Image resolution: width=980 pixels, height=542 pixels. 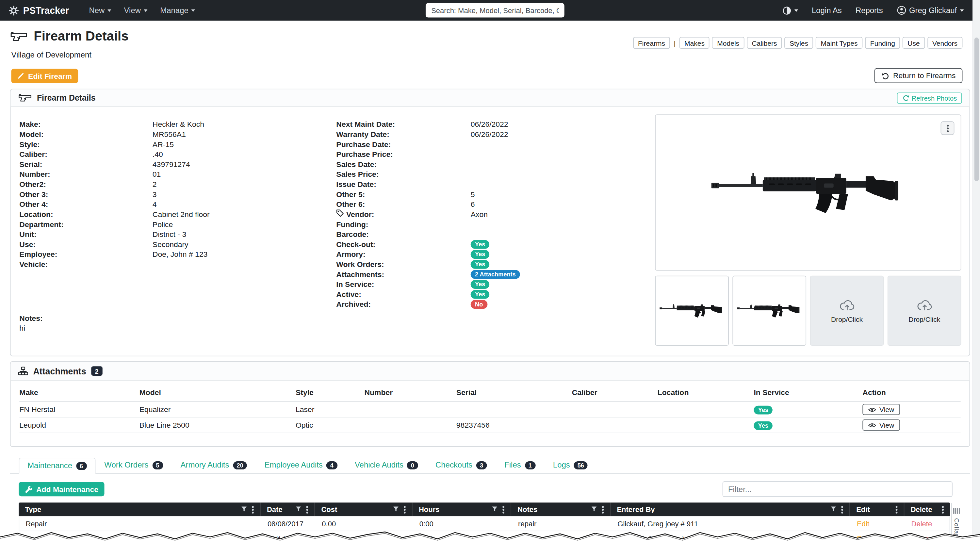 I want to click on tab: Logs 56, so click(x=571, y=466).